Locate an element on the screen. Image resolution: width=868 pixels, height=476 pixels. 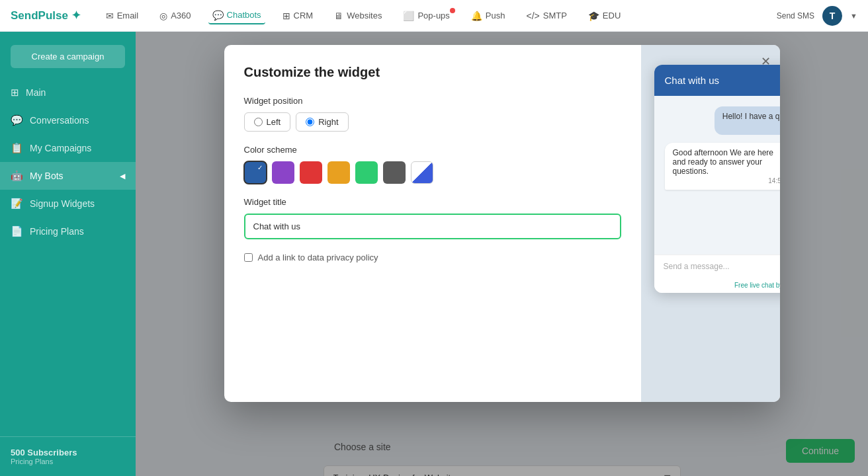
chat-preview-title: Chat with us is located at coordinates (692, 81).